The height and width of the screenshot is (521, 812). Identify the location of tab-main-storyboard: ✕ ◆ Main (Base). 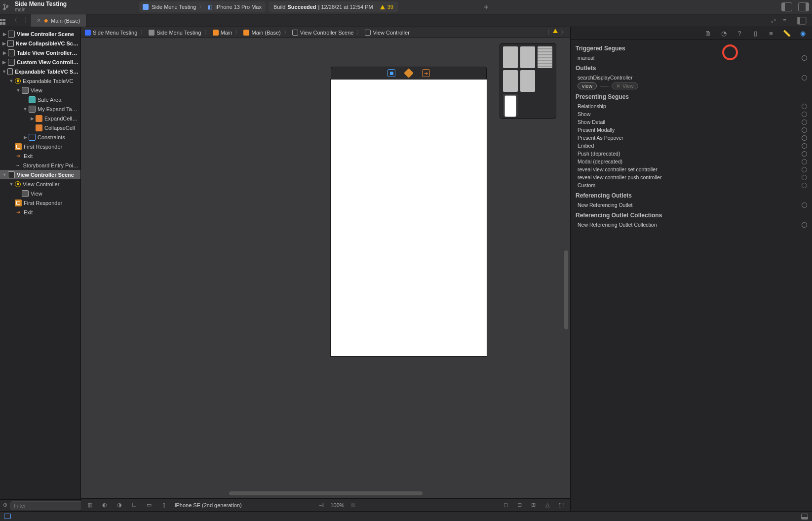
(58, 21).